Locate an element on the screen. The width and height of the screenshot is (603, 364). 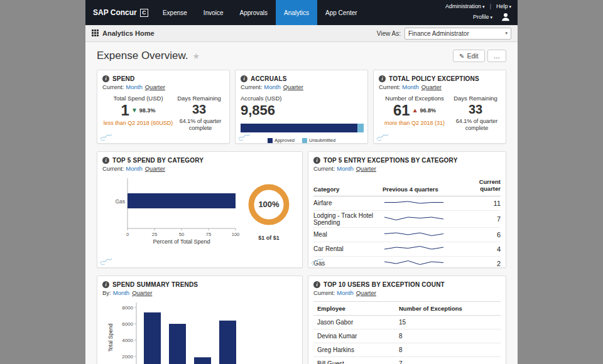
avatar-icon is located at coordinates (506, 17).